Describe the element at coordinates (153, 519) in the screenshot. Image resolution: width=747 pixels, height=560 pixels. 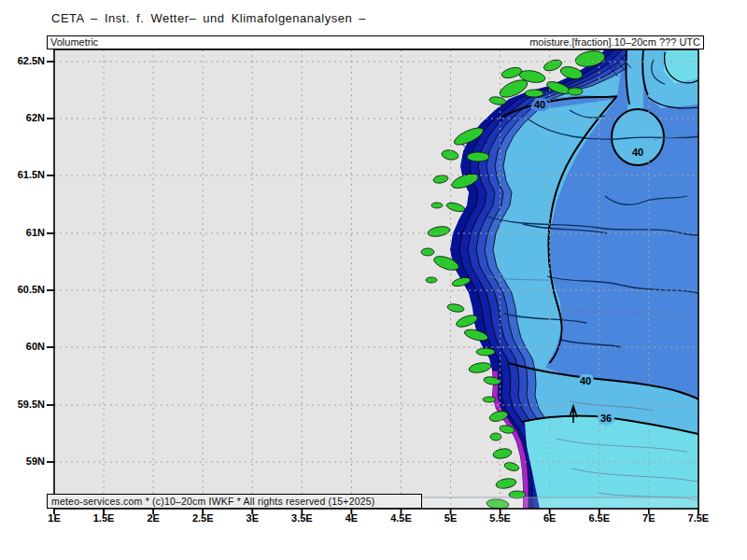
I see `lon-label: 2E` at that location.